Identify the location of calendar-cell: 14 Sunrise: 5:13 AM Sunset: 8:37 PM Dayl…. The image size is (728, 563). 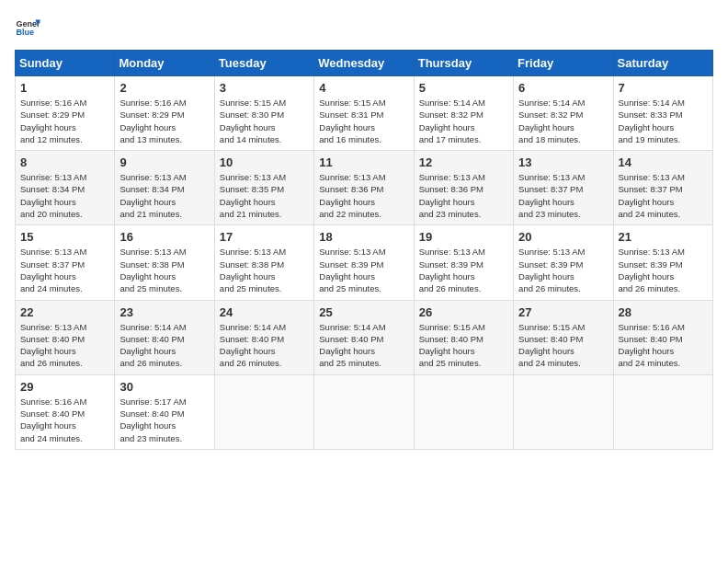
(663, 188).